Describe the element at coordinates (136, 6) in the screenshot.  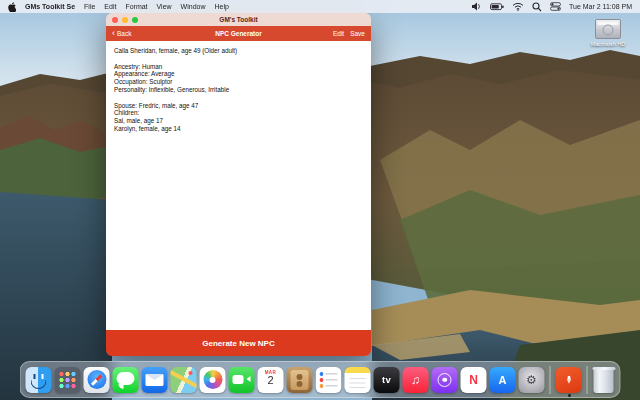
I see `menu-format: Format` at that location.